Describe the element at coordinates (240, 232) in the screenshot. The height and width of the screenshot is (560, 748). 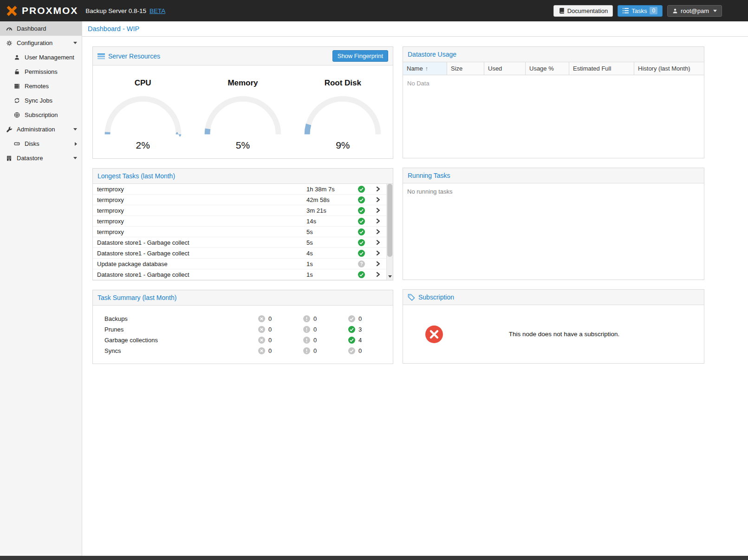
I see `task-row: termproxy 5s ?` at that location.